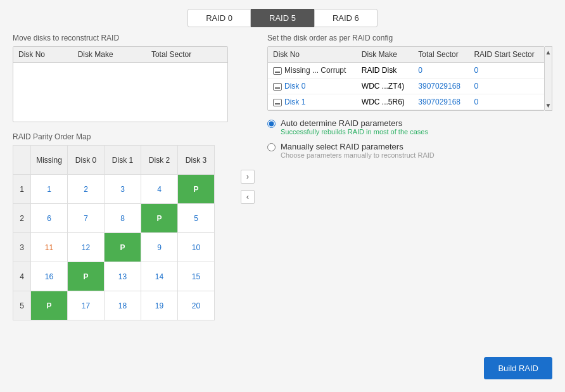 The image size is (565, 392). What do you see at coordinates (357, 155) in the screenshot?
I see `manual-radio-sublabel: Choose parameters manually to reconstruc…` at bounding box center [357, 155].